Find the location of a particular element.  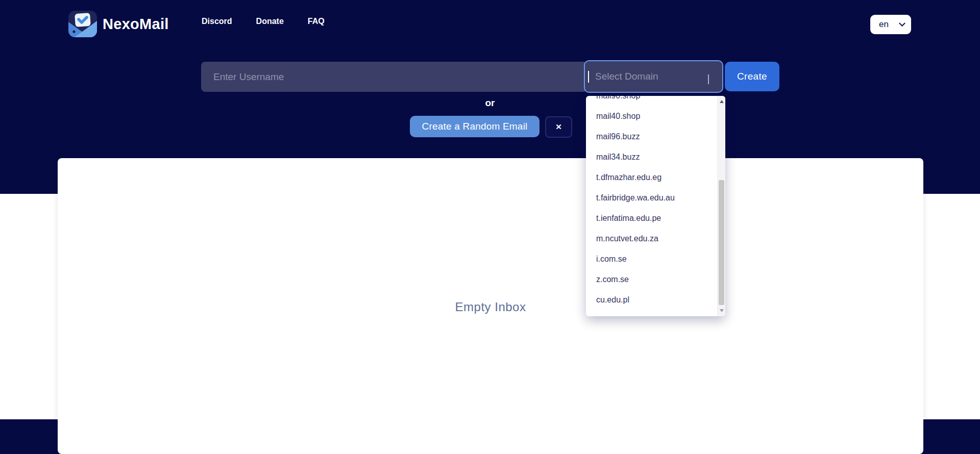

domain-select: Select Domain is located at coordinates (653, 77).